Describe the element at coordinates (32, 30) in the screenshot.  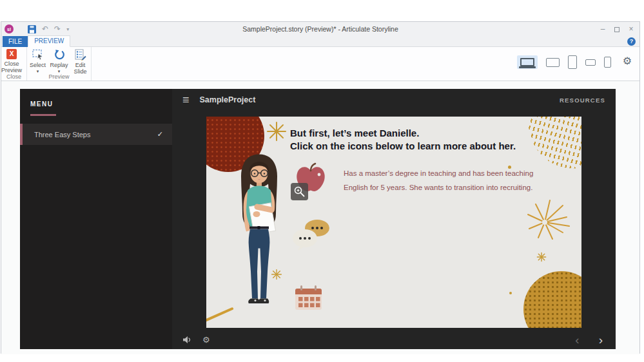
I see `save-icon` at that location.